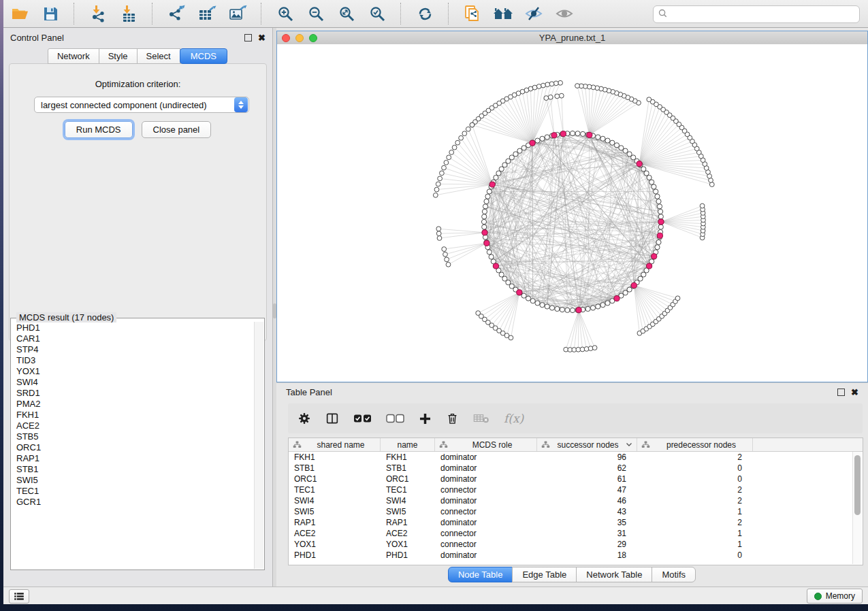  What do you see at coordinates (135, 426) in the screenshot?
I see `mcds-result-item: ACE2` at bounding box center [135, 426].